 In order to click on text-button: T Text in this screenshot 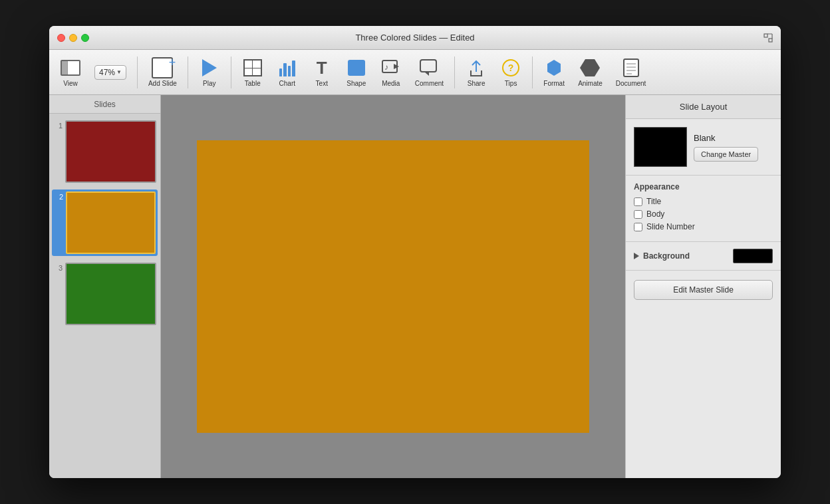, I will do `click(322, 72)`.